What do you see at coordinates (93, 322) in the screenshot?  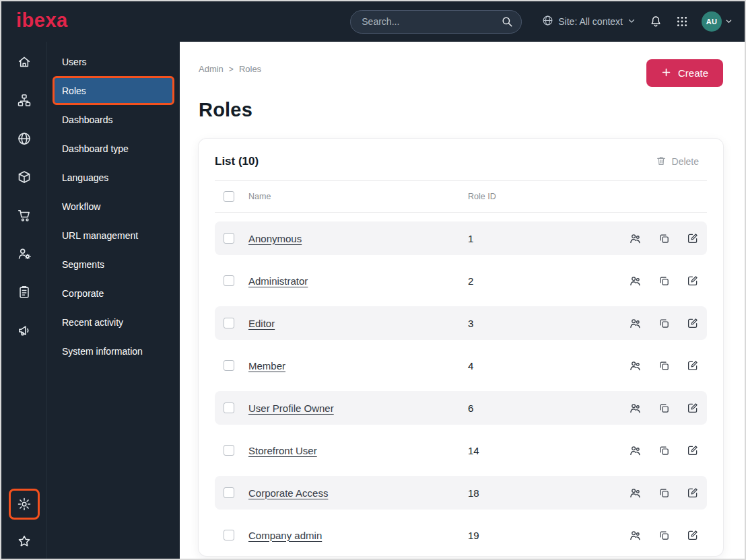 I see `sidebar-item-label: Recent activity` at bounding box center [93, 322].